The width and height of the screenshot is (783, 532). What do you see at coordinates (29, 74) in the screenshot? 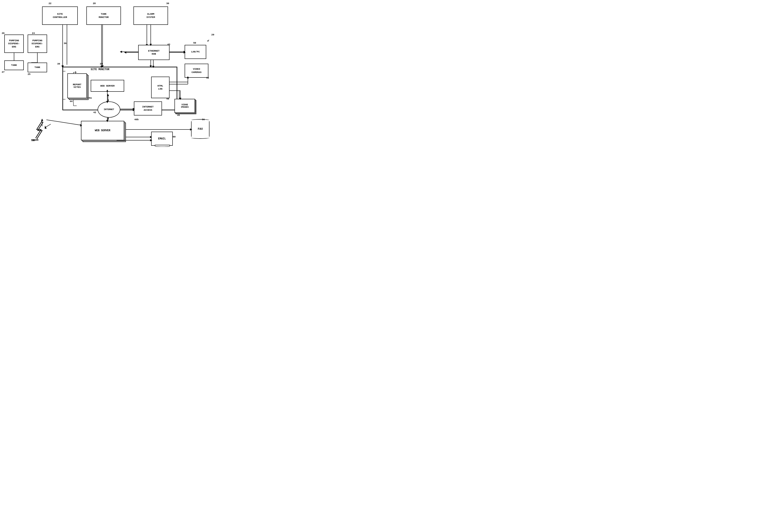
I see `ref-25: 25` at bounding box center [29, 74].